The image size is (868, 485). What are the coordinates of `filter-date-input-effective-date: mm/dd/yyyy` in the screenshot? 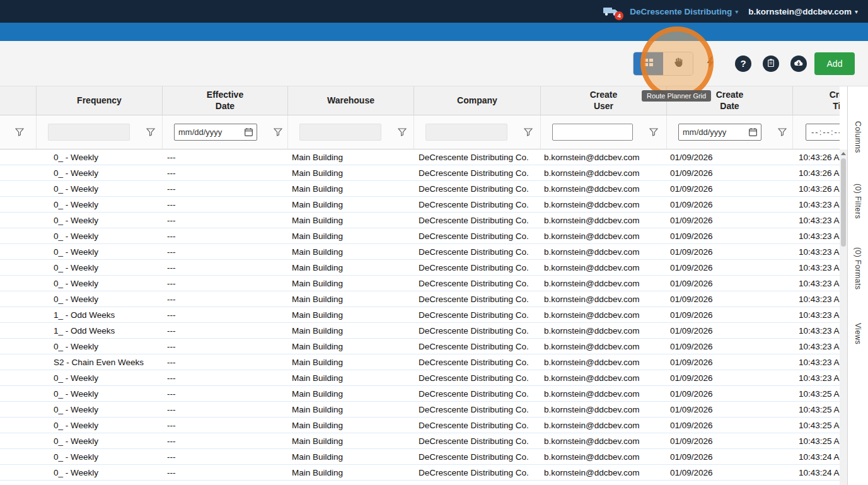 It's located at (216, 132).